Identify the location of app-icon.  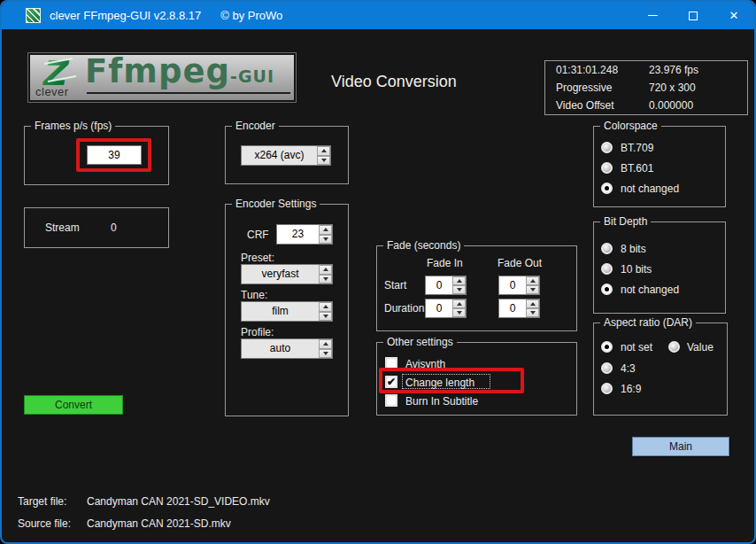
(34, 16).